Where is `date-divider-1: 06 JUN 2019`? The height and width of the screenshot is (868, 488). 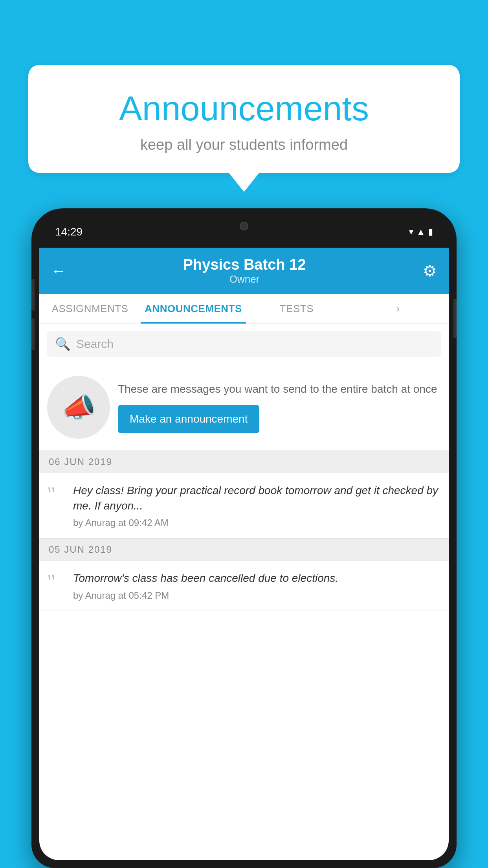
date-divider-1: 06 JUN 2019 is located at coordinates (244, 462).